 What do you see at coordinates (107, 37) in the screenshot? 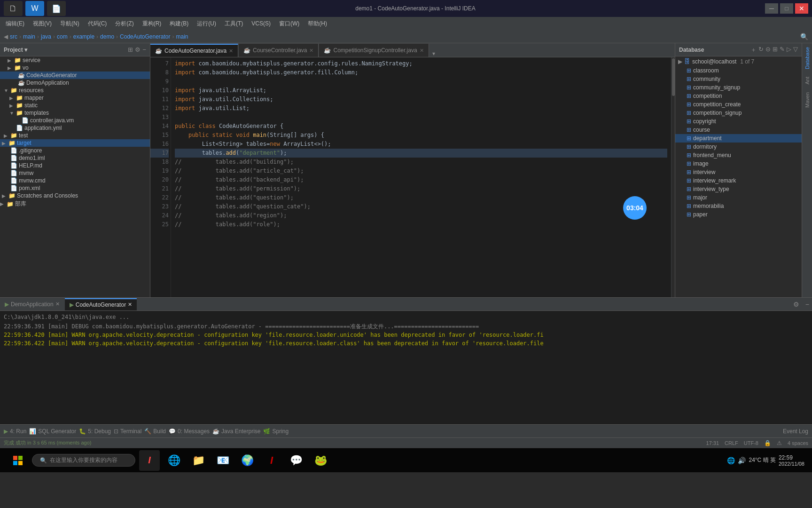
I see `breadcrumb-demo: demo` at bounding box center [107, 37].